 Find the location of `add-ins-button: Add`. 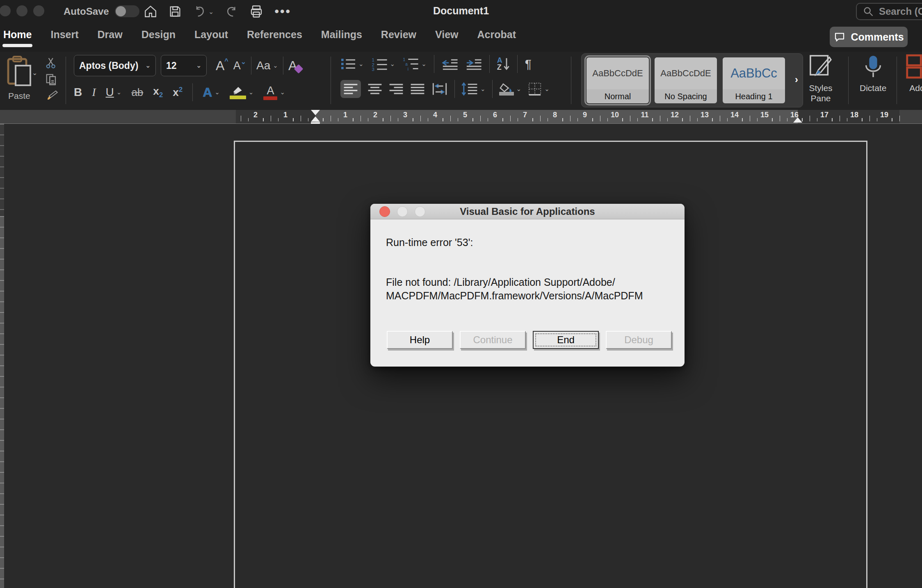

add-ins-button: Add is located at coordinates (914, 74).